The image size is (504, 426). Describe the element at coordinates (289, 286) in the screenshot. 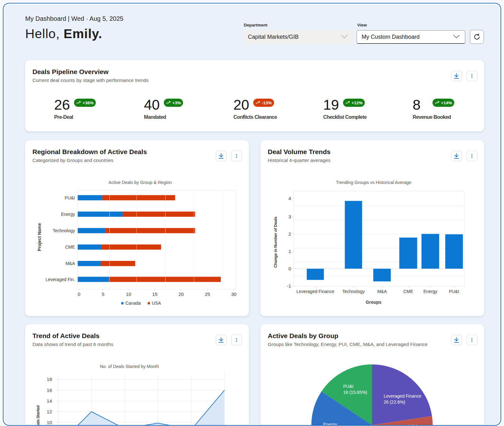

I see `svg-text: -1` at that location.